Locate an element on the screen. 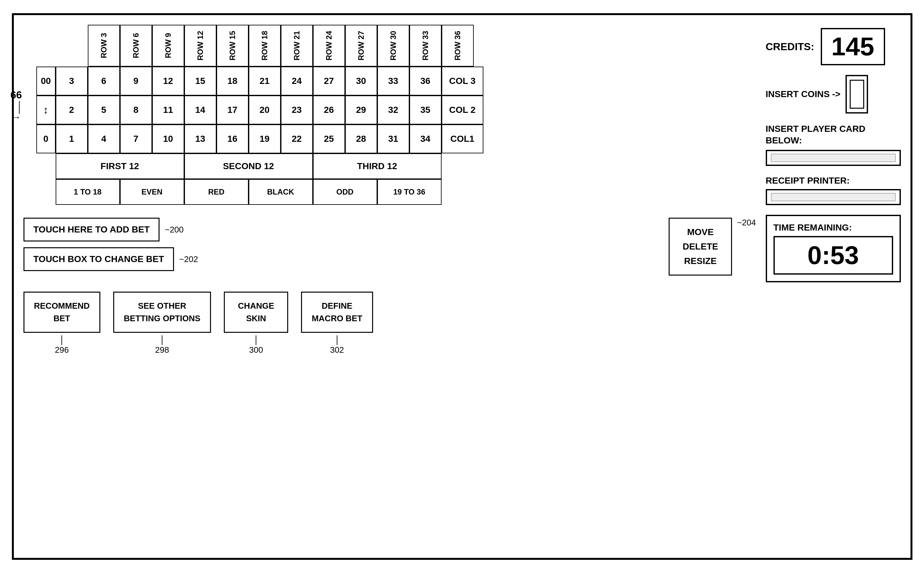 The height and width of the screenshot is (573, 924). touch-add-row: TOUCH HERE TO ADD BET ~200 is located at coordinates (111, 230).